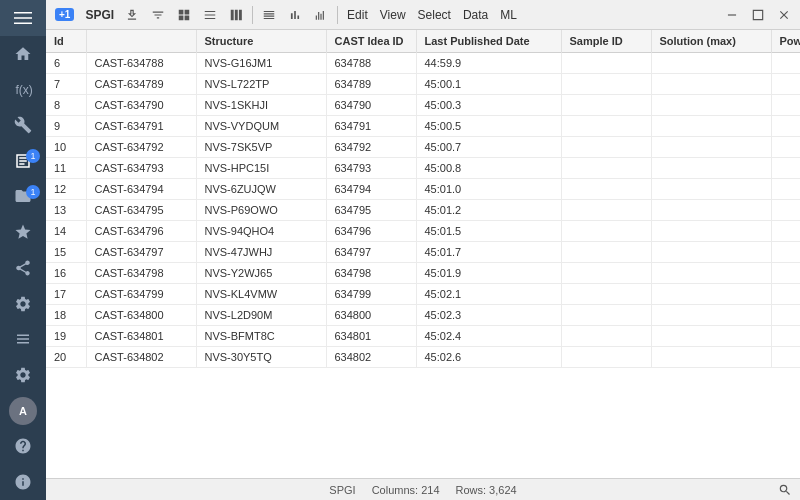 This screenshot has width=800, height=500. What do you see at coordinates (423, 294) in the screenshot?
I see `table-row: 17CAST-634799NVS-KL4VMW63479945:02.1` at bounding box center [423, 294].